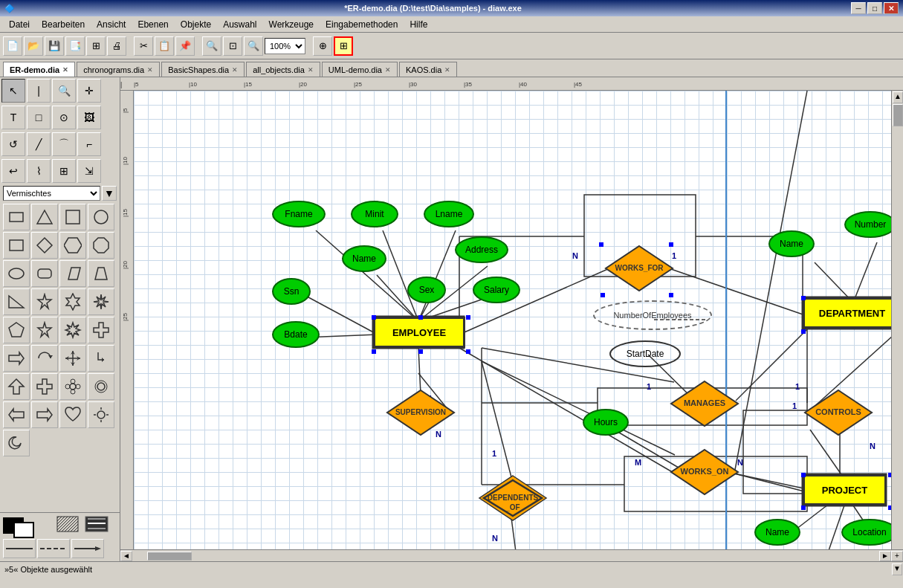 The image size is (903, 588). I want to click on arc-tool: ⌒, so click(64, 144).